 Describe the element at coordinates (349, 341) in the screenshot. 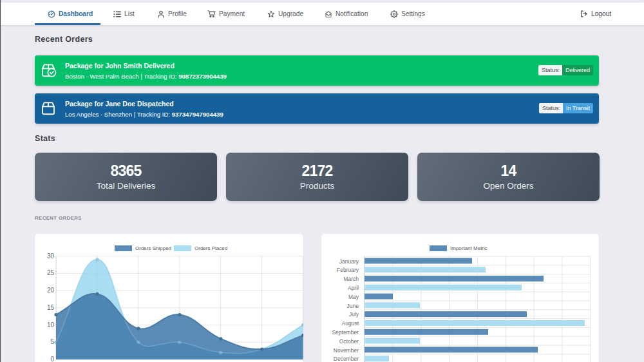

I see `svg-text: October` at that location.